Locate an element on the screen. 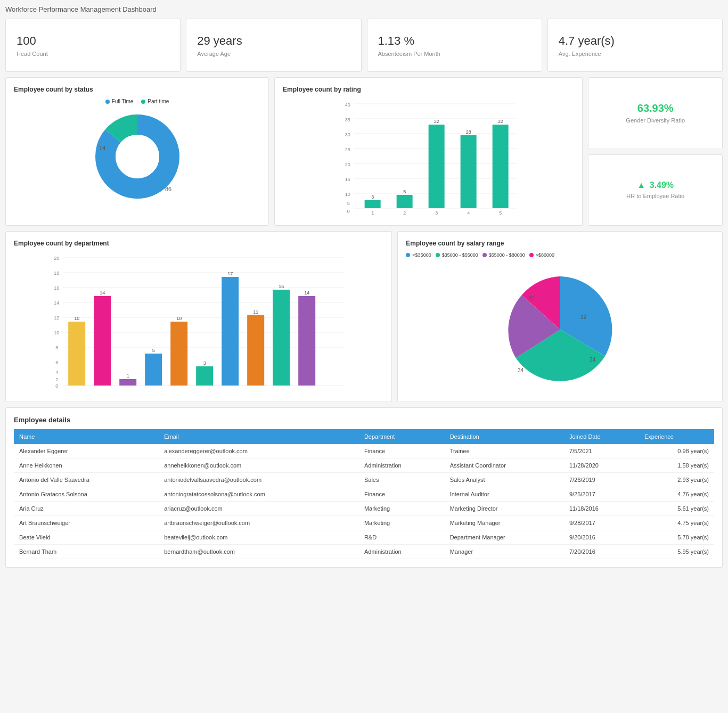  cell-2-2: Sales is located at coordinates (402, 480).